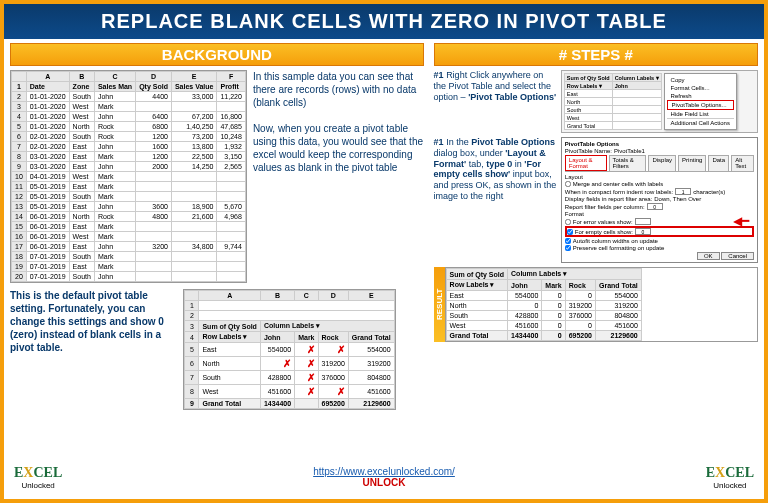 This screenshot has height=503, width=768. I want to click on ctx-format: Format Cells..., so click(700, 88).